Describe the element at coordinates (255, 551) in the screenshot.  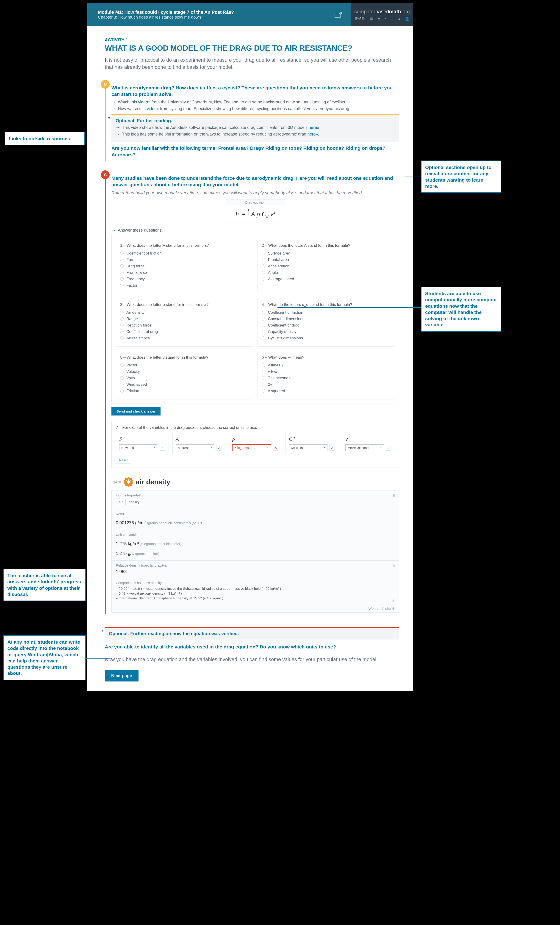
I see `wolfram-panel: ⊕ Input interpretation: airdensity ⊕ Res…` at that location.